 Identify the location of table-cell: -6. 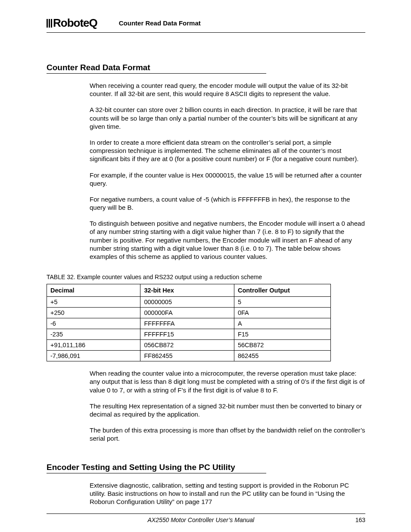
(94, 324).